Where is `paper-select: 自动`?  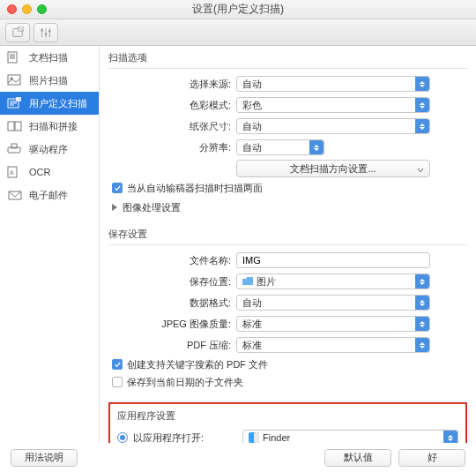
paper-select: 自动 is located at coordinates (333, 126).